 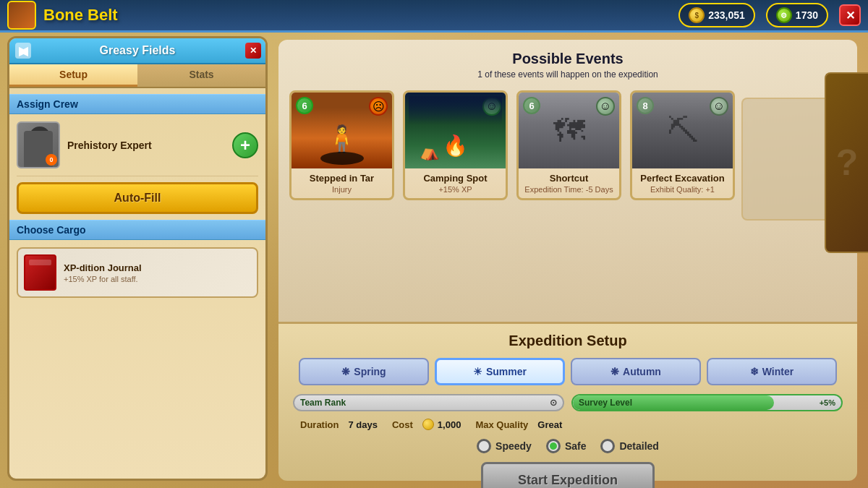 What do you see at coordinates (370, 372) in the screenshot?
I see `spring-label: Spring` at bounding box center [370, 372].